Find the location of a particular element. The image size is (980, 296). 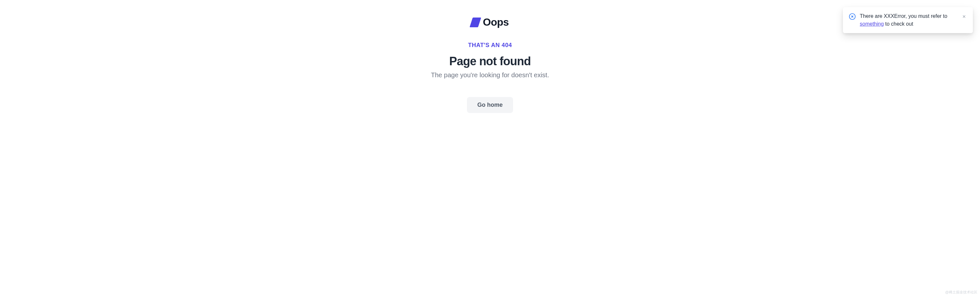

notification-text-after: to check out is located at coordinates (899, 24).